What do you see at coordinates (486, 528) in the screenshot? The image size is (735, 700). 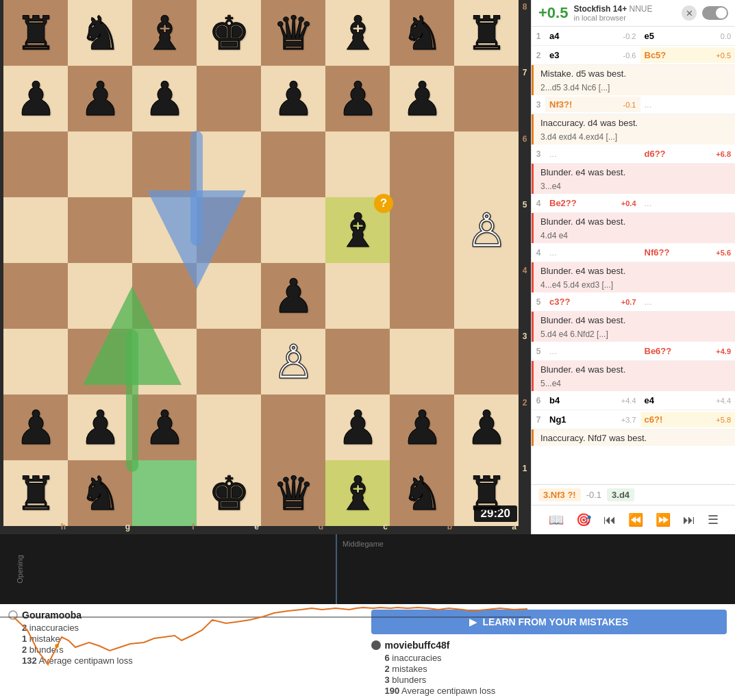 I see `file-a: a` at bounding box center [486, 528].